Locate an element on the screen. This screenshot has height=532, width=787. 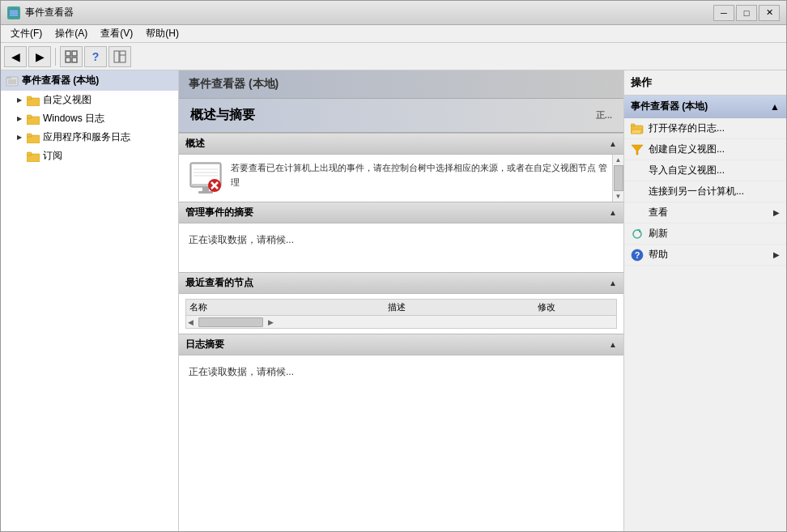
maximize-button: □ is located at coordinates (747, 13).